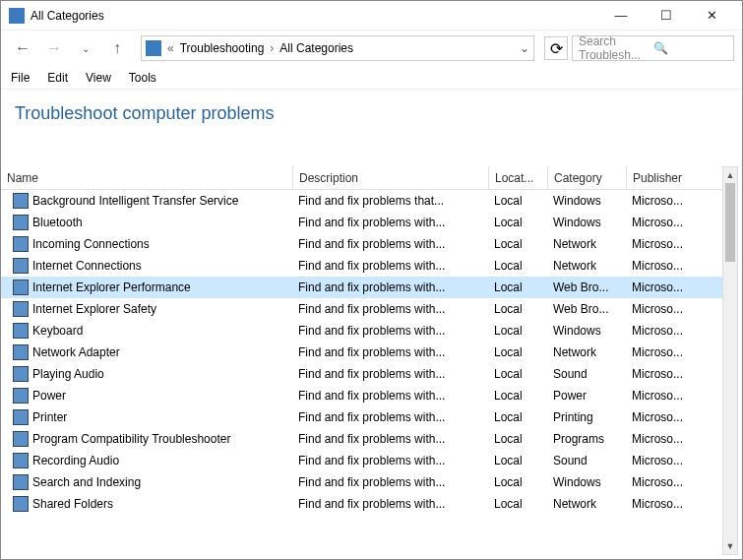 The height and width of the screenshot is (560, 743). What do you see at coordinates (23, 48) in the screenshot?
I see `back-button: ←` at bounding box center [23, 48].